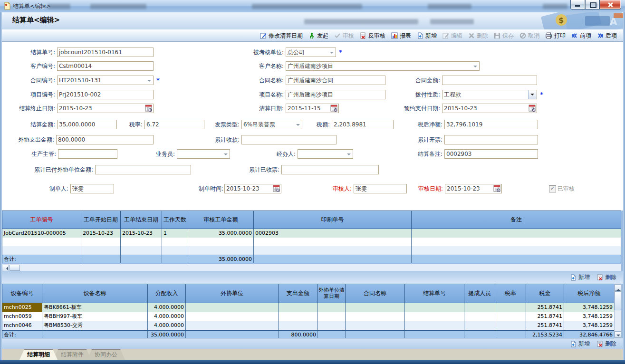  What do you see at coordinates (106, 354) in the screenshot?
I see `tab-collaboration: 协同办公` at bounding box center [106, 354].